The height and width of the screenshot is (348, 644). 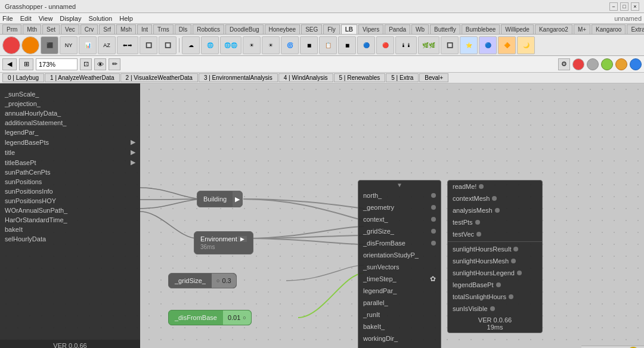 What do you see at coordinates (70, 191) in the screenshot?
I see `left-item-sunpositionsinfo: sunPositionsInfo` at bounding box center [70, 191].